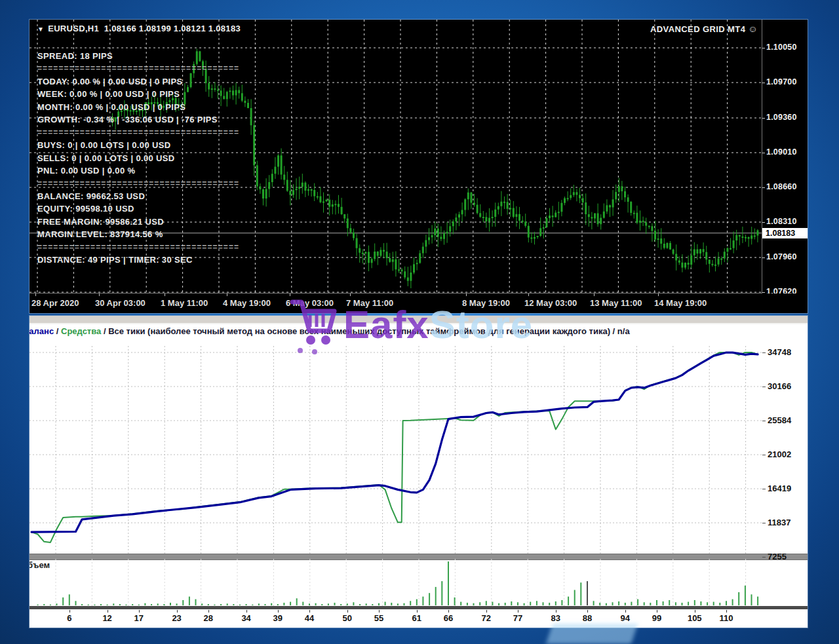  I want to click on trade-axis-label: 99, so click(657, 618).